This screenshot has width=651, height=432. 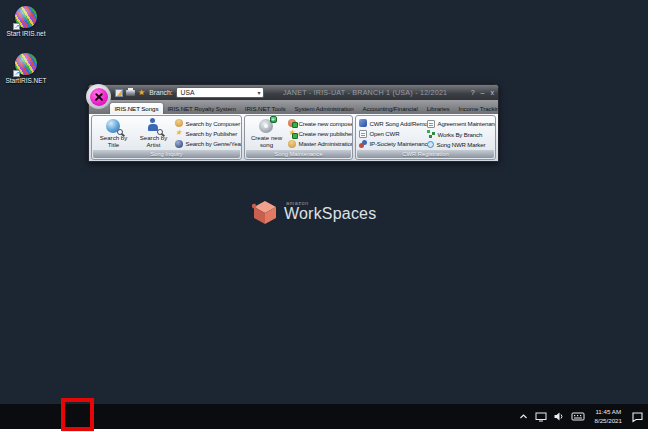 I want to click on agreement-maintenance-button: Agreement Maintenance, so click(x=460, y=124).